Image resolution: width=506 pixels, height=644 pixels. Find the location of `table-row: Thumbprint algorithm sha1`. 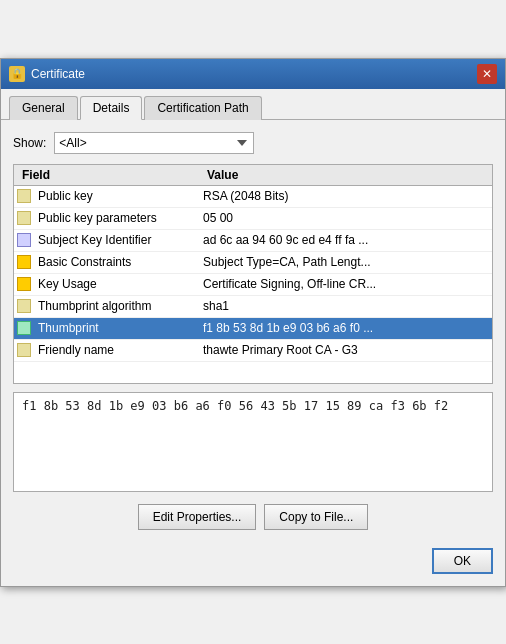

table-row: Thumbprint algorithm sha1 is located at coordinates (253, 307).